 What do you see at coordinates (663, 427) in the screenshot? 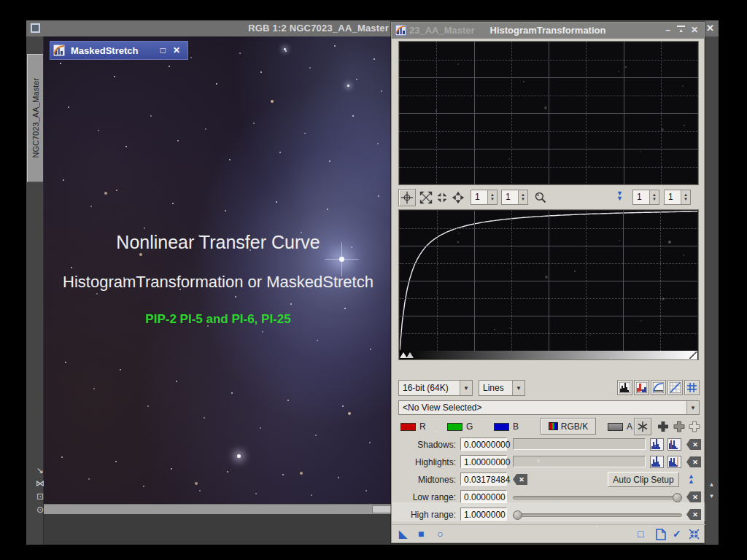
I see `clipping-dark-icon` at bounding box center [663, 427].